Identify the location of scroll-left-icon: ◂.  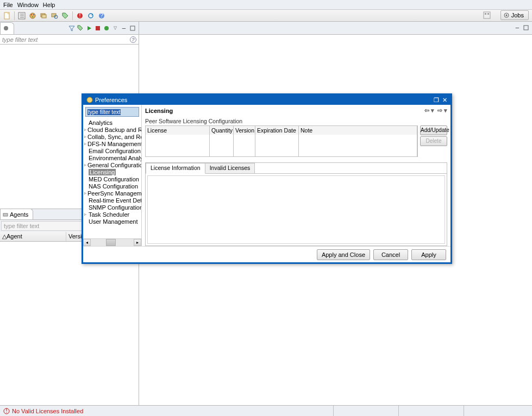
(87, 242).